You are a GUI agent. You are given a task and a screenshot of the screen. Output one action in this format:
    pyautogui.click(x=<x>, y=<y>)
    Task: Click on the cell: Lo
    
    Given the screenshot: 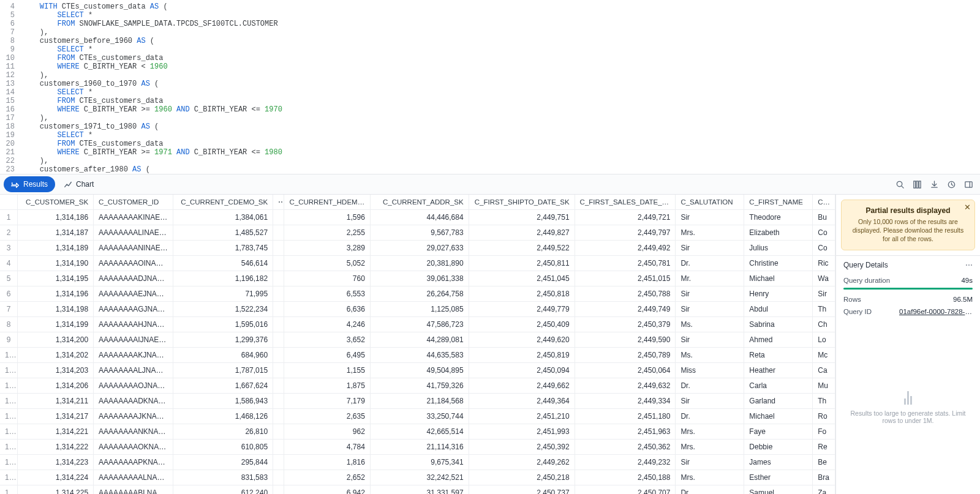 What is the action you would take?
    pyautogui.click(x=824, y=340)
    